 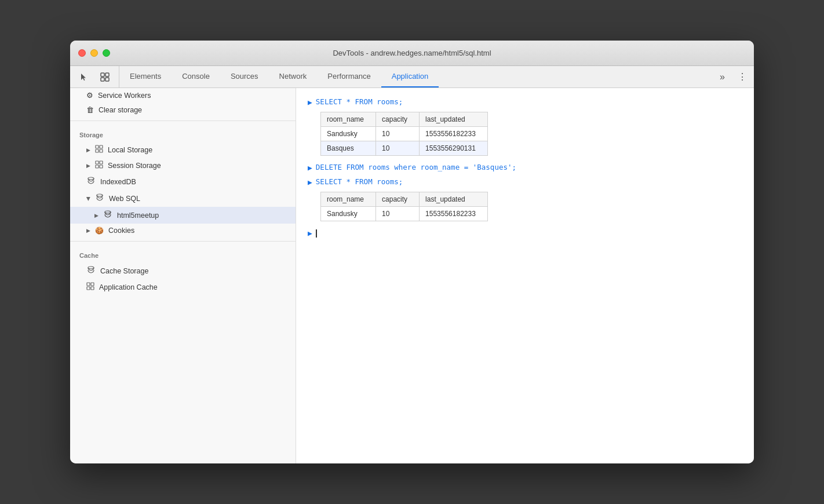 I want to click on grid-icon-session-storage, so click(x=99, y=166).